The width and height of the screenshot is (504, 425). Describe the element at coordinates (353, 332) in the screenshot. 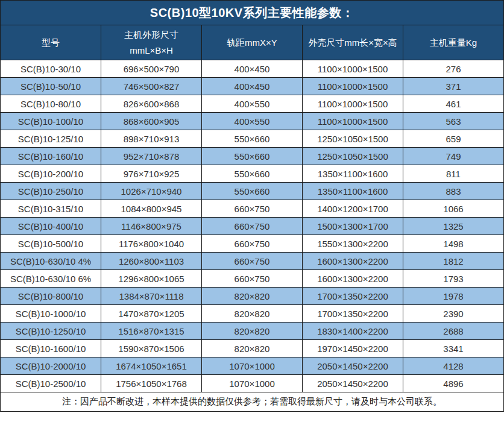

I see `cell-shell-dimensions: 1830×1400×2200` at that location.